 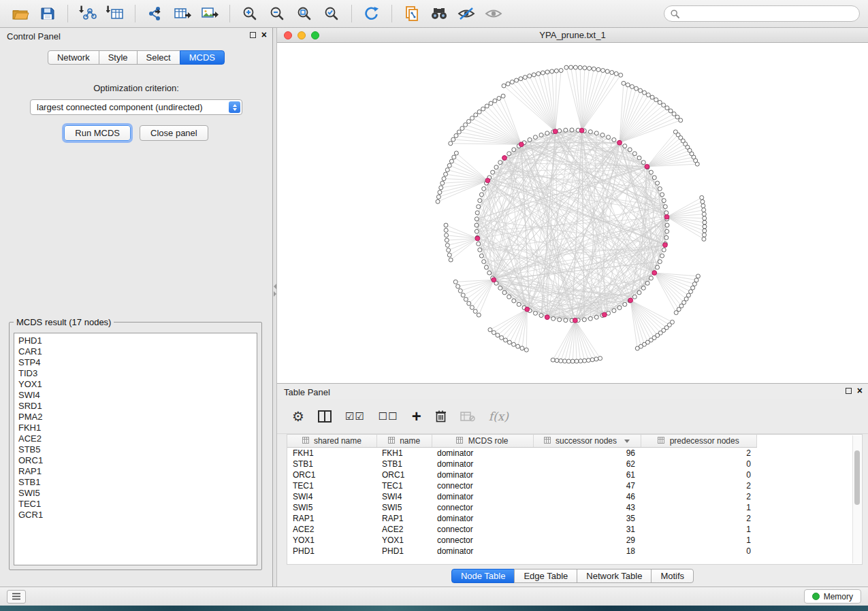 I want to click on import-network-icon, so click(x=88, y=14).